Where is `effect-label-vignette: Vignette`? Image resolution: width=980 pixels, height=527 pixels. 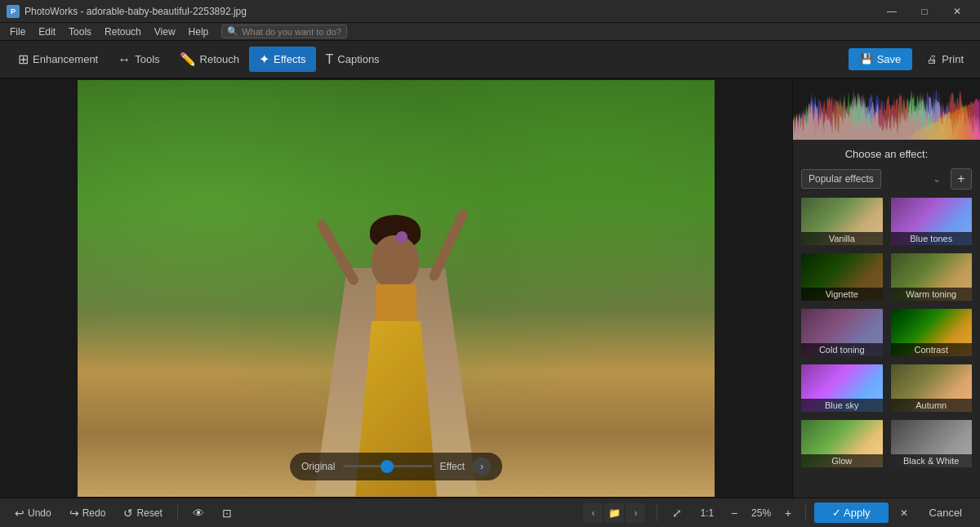
effect-label-vignette: Vignette is located at coordinates (842, 294).